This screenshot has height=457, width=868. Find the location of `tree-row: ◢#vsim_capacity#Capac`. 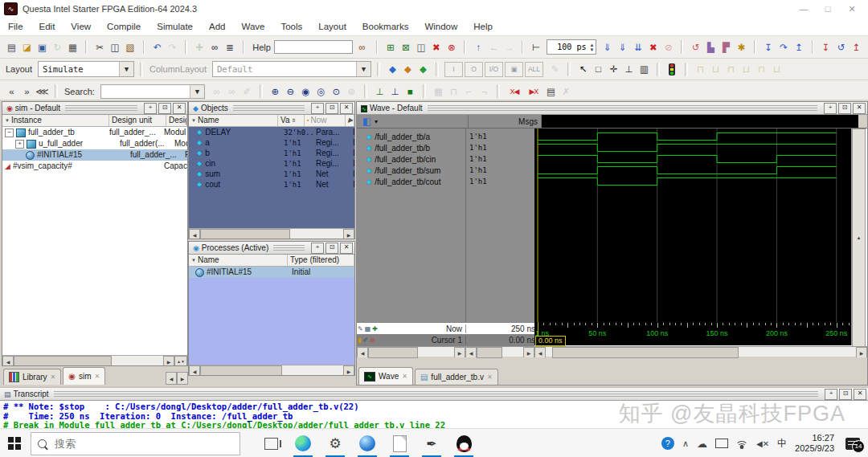

tree-row: ◢#vsim_capacity#Capac is located at coordinates (95, 166).